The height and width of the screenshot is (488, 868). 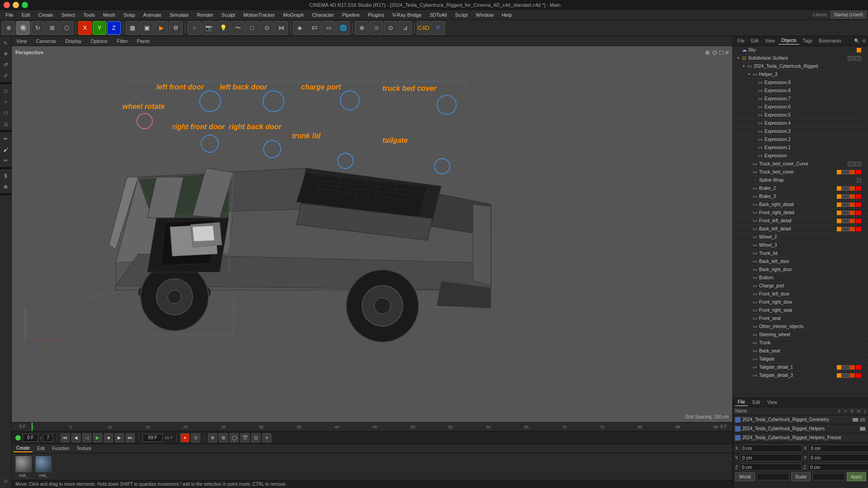 What do you see at coordinates (800, 83) in the screenshot?
I see `obj-expr9: Lo Expression.9 ····` at bounding box center [800, 83].